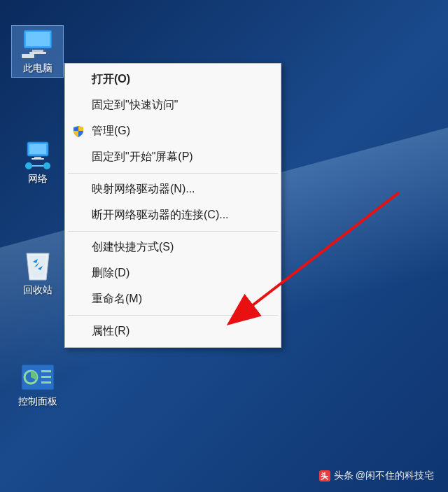  I want to click on menu-item-disconnect-drive: 断开网络驱动器的连接(C)..., so click(173, 216).